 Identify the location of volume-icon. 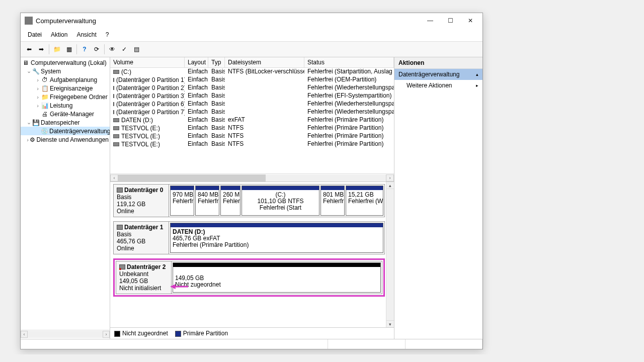
(114, 104).